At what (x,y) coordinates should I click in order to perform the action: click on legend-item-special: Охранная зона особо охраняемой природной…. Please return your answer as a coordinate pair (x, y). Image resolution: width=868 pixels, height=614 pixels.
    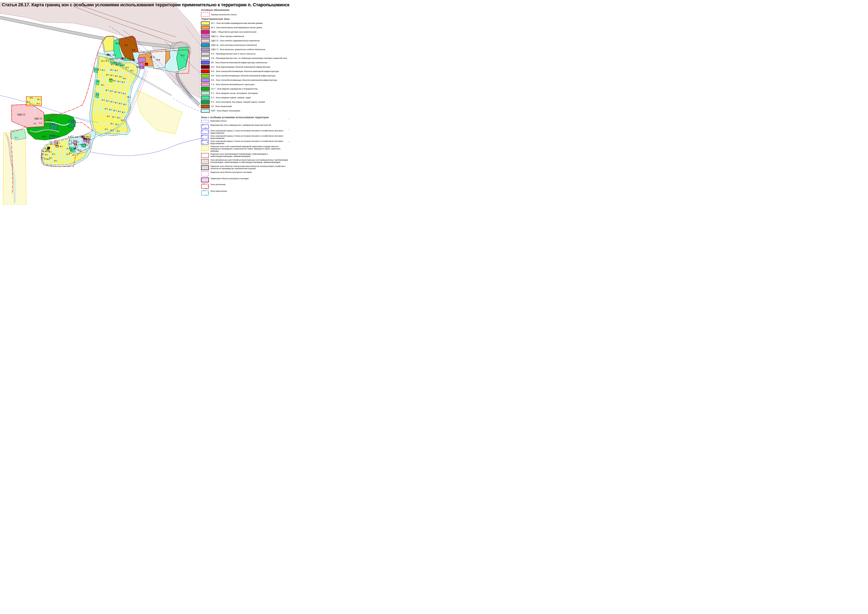
    Looking at the image, I should click on (245, 149).